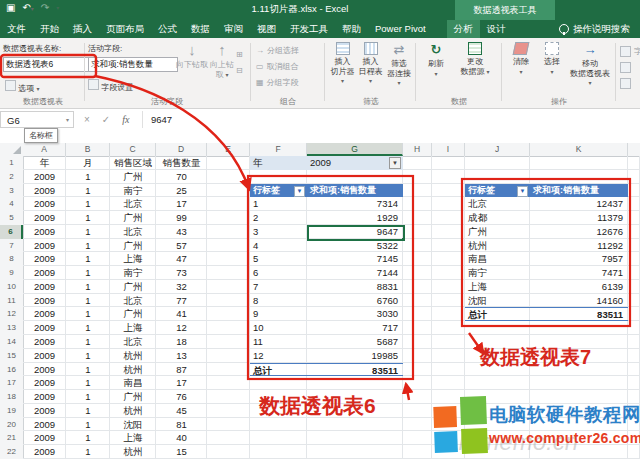 The image size is (640, 459). Describe the element at coordinates (50, 29) in the screenshot. I see `tab-开始: 开始` at that location.